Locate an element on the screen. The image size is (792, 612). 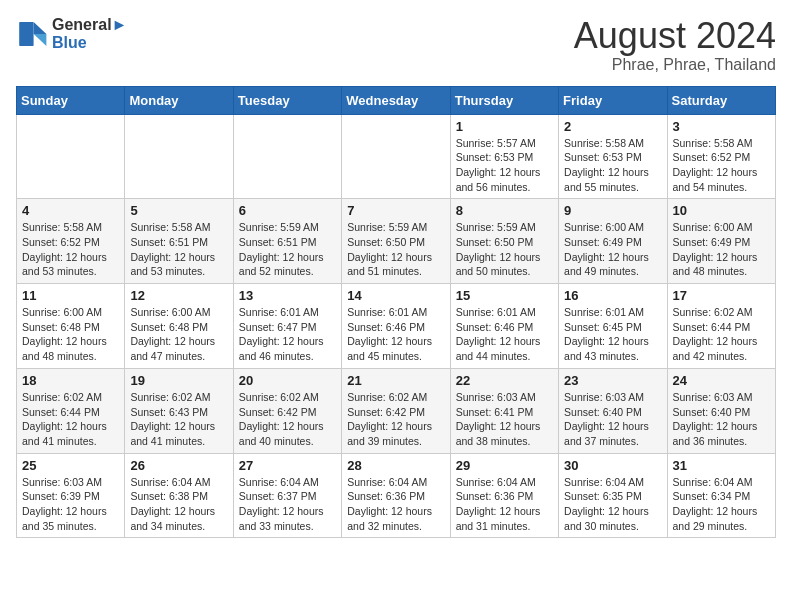
day-number: 20 is located at coordinates (288, 380).